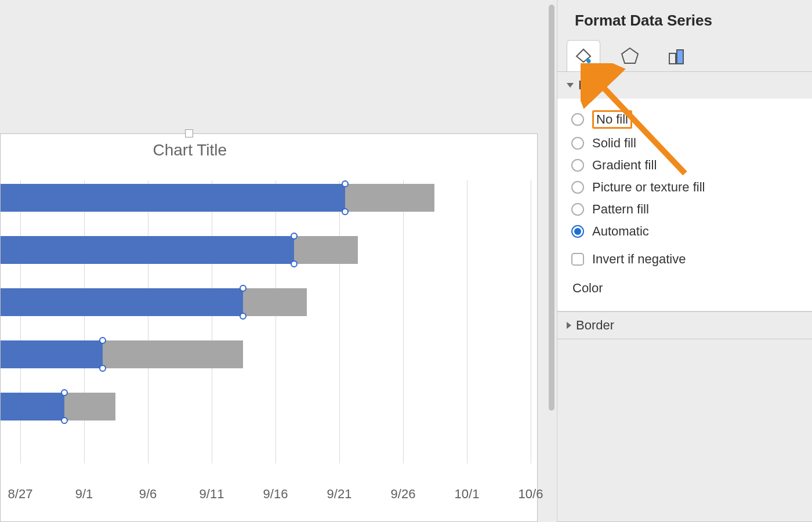 The height and width of the screenshot is (522, 812). I want to click on panel-title: Format Data Series, so click(684, 20).